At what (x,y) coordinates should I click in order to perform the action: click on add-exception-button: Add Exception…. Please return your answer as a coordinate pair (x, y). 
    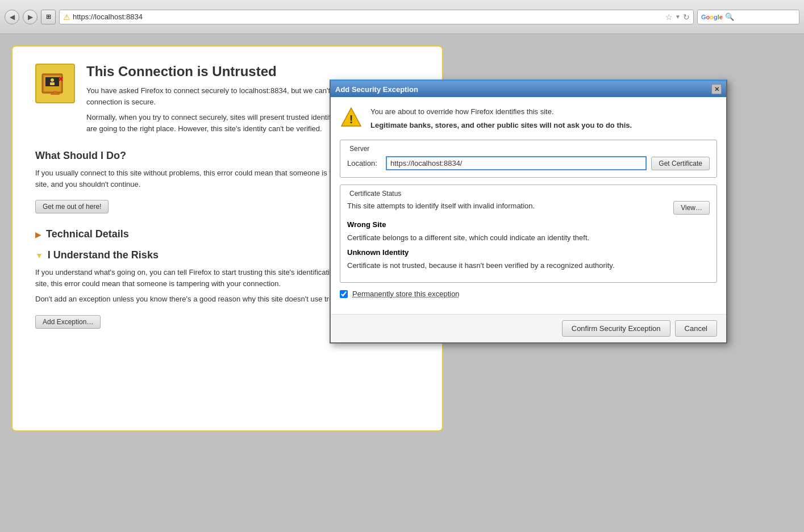
    Looking at the image, I should click on (68, 322).